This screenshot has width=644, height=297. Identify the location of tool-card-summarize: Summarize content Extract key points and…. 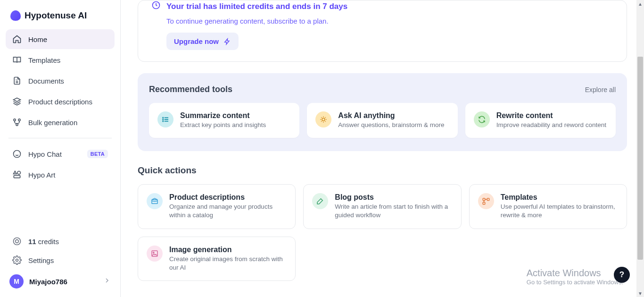
(224, 120).